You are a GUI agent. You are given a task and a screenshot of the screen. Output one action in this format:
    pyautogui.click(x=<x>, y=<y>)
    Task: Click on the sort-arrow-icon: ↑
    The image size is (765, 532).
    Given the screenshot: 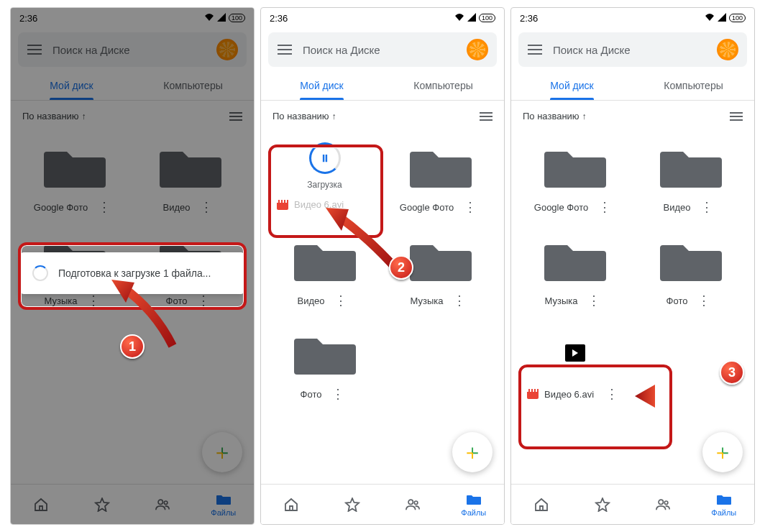 What is the action you would take?
    pyautogui.click(x=334, y=116)
    